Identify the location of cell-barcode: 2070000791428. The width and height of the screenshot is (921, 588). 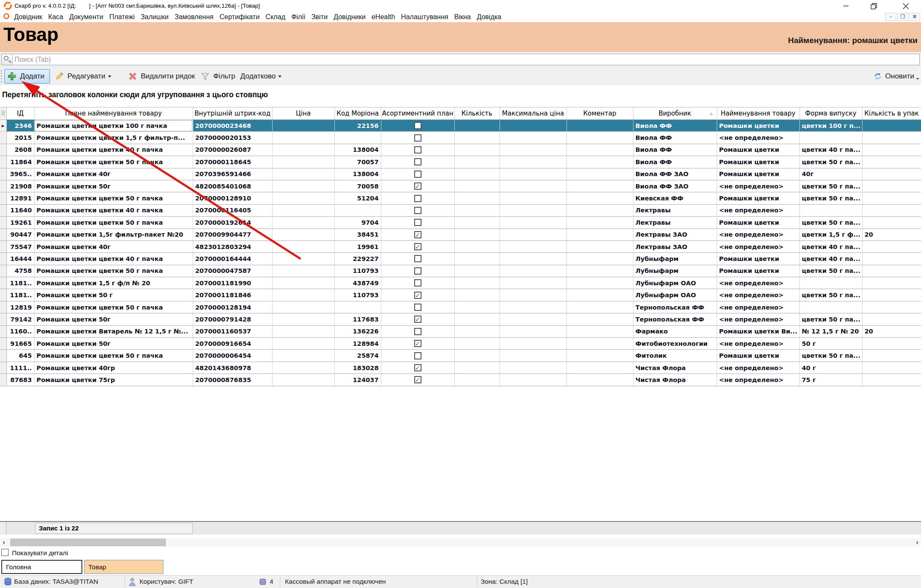
(232, 319).